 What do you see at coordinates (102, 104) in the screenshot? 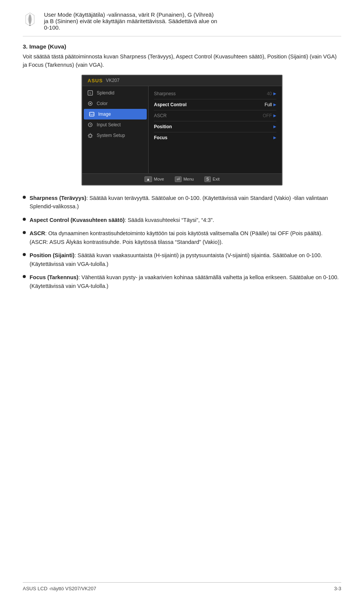
I see `osd-menu-label: Color` at bounding box center [102, 104].